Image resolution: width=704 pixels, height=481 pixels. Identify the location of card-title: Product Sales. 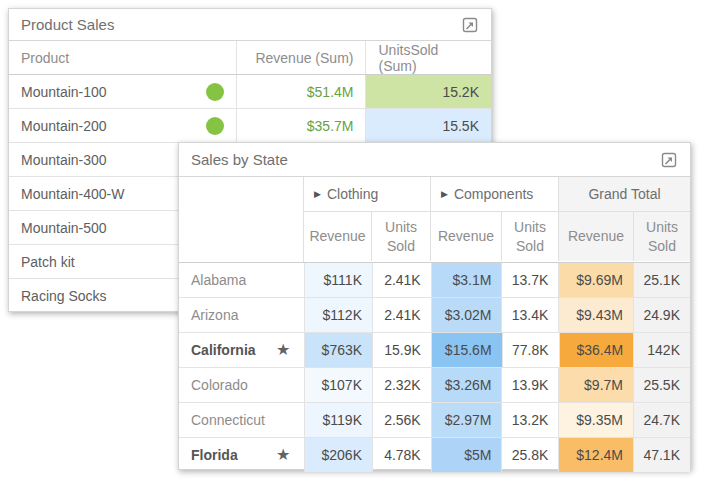
(240, 24).